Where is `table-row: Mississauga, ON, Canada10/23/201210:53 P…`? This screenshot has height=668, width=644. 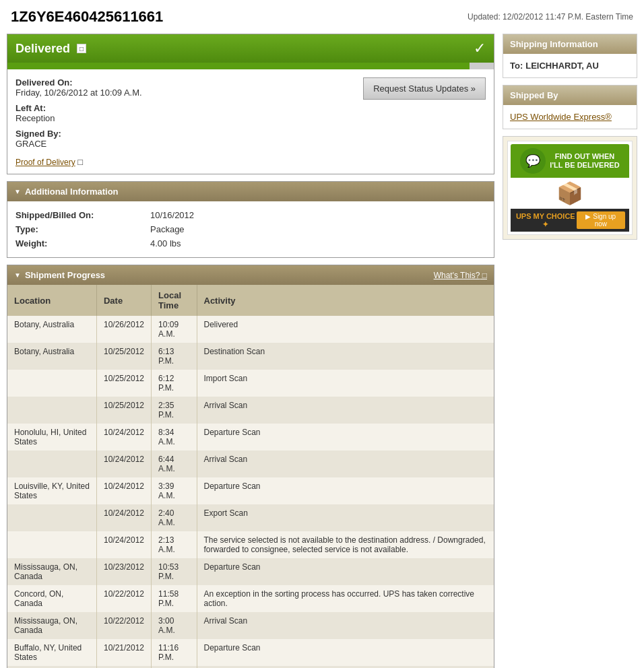 table-row: Mississauga, ON, Canada10/23/201210:53 P… is located at coordinates (251, 572).